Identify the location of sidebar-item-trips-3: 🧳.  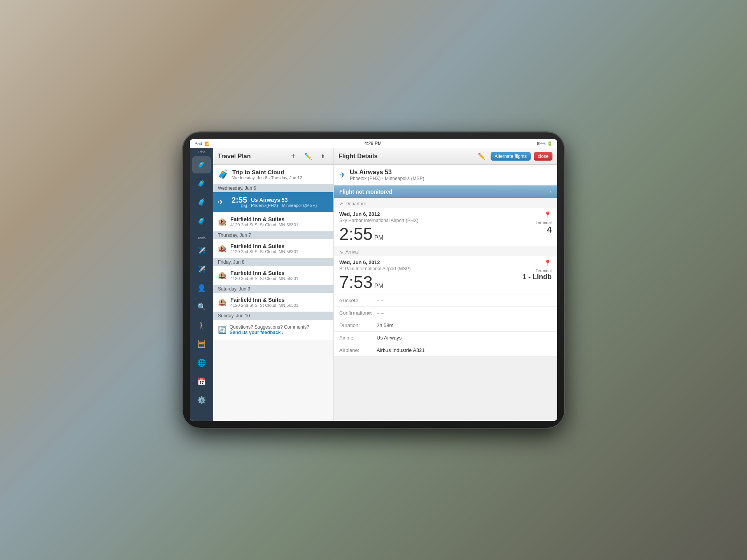
(202, 202).